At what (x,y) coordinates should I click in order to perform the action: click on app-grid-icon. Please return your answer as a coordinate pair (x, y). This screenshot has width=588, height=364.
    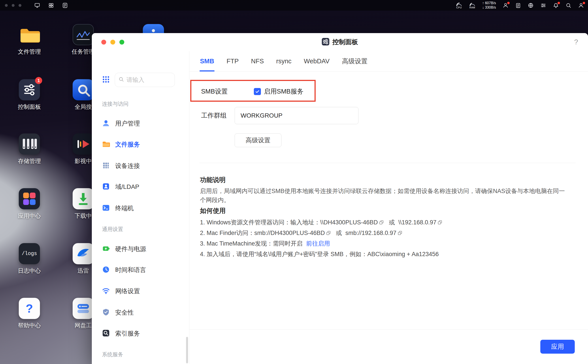
    Looking at the image, I should click on (51, 5).